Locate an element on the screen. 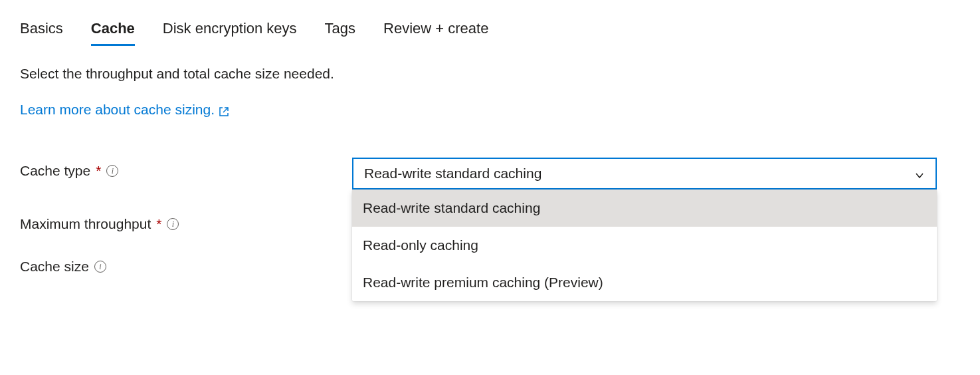 This screenshot has height=375, width=980. max-throughput-label: Maximum throughput * i is located at coordinates (186, 221).